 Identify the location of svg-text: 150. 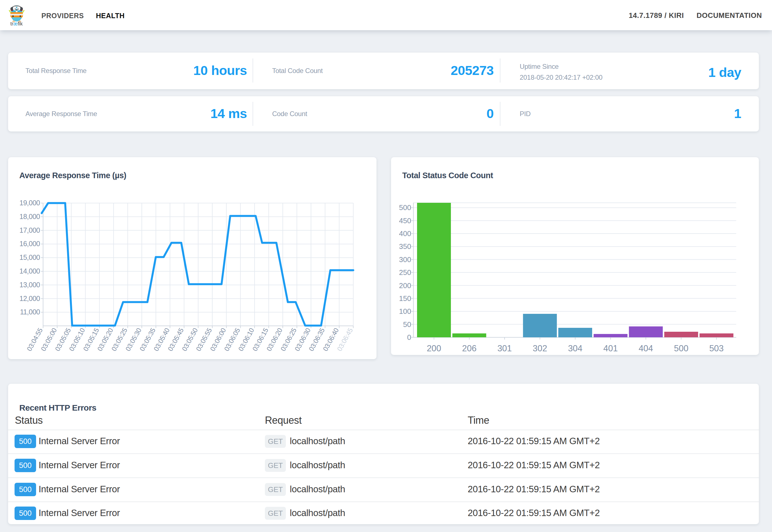
(405, 299).